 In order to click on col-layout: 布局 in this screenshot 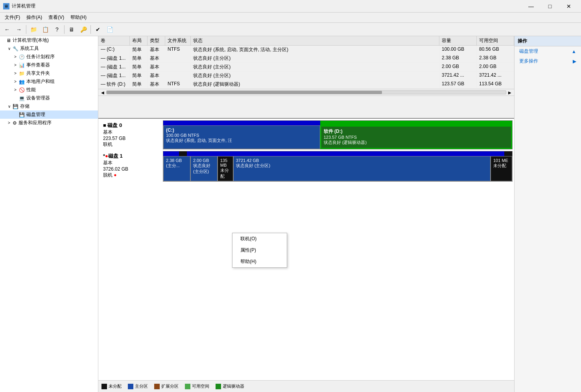, I will do `click(138, 41)`.